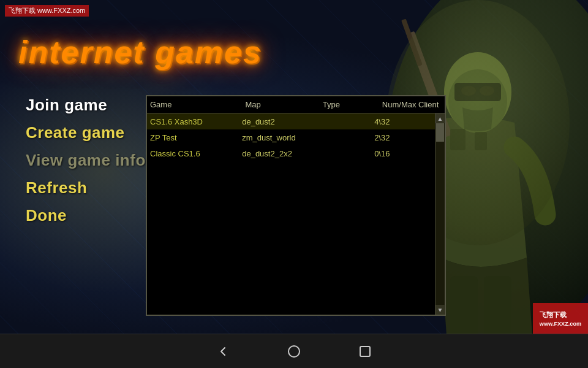 The image size is (588, 368). What do you see at coordinates (440, 310) in the screenshot?
I see `scroll-down-arrow: ▼` at bounding box center [440, 310].